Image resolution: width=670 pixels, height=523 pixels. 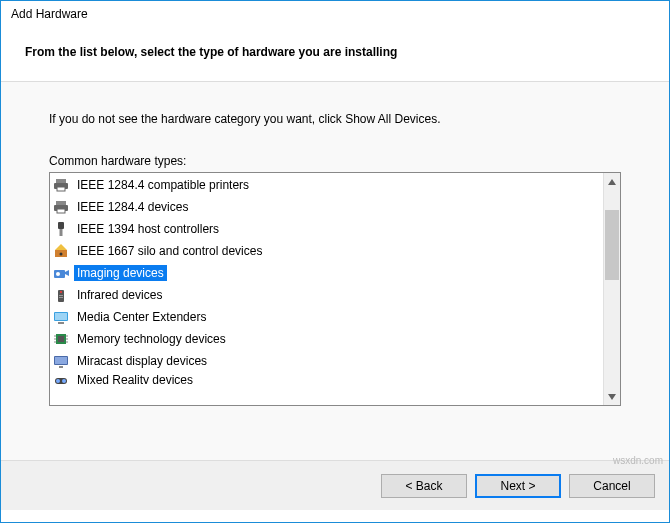 I want to click on scroll-down-button, so click(x=612, y=396).